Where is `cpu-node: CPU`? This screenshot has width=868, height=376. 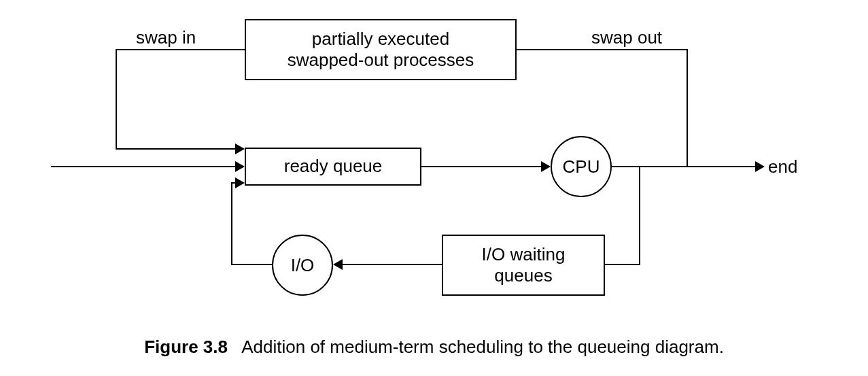 cpu-node: CPU is located at coordinates (581, 167).